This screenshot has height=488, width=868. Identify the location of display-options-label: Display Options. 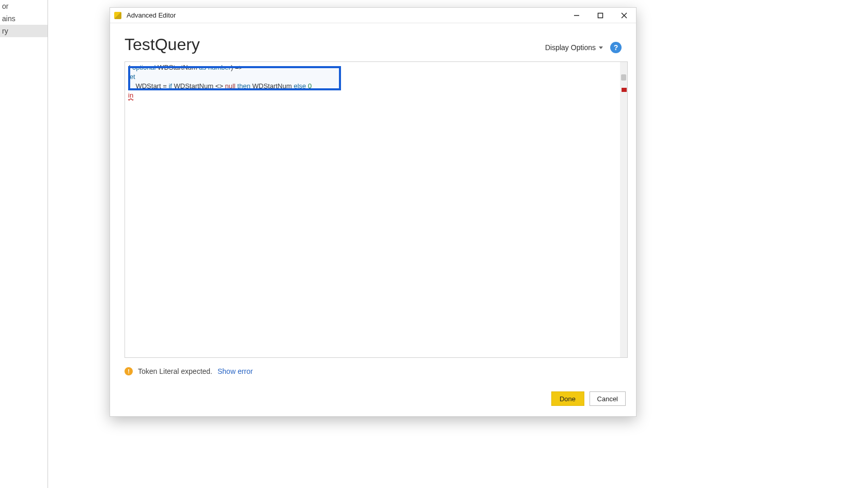
(570, 48).